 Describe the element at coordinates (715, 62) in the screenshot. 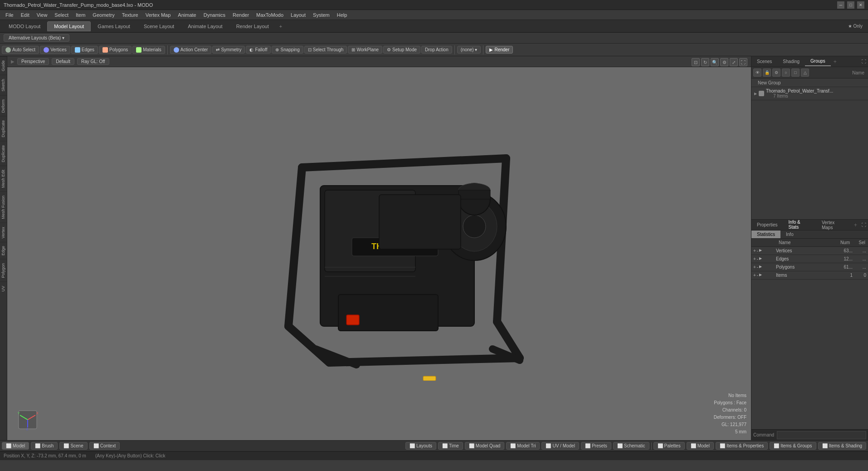

I see `viewport-search-icon: 🔍` at that location.